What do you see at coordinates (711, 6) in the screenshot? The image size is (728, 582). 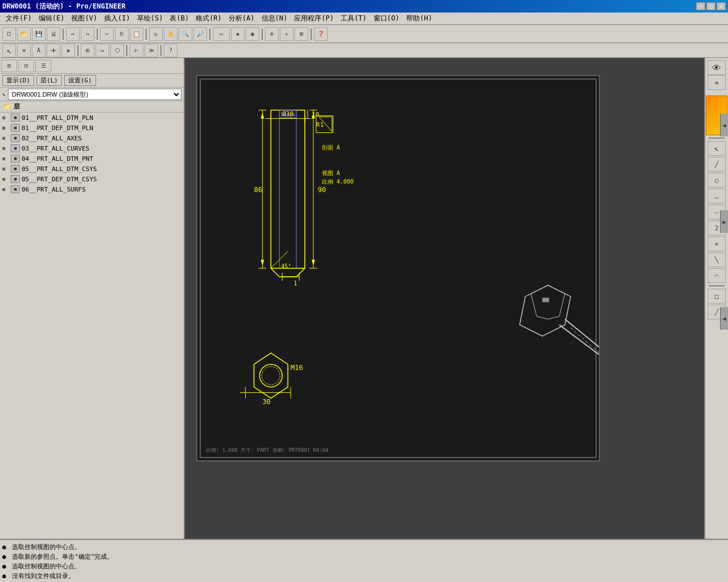 I see `window-controls: ─ □ ✕` at bounding box center [711, 6].